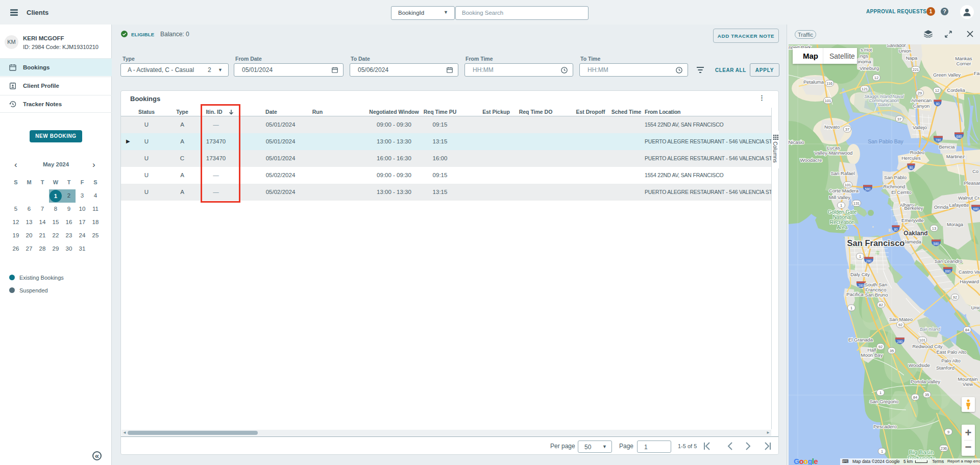 The image size is (980, 465). What do you see at coordinates (834, 153) in the screenshot?
I see `svg-text: Valley-Marinwood` at bounding box center [834, 153].